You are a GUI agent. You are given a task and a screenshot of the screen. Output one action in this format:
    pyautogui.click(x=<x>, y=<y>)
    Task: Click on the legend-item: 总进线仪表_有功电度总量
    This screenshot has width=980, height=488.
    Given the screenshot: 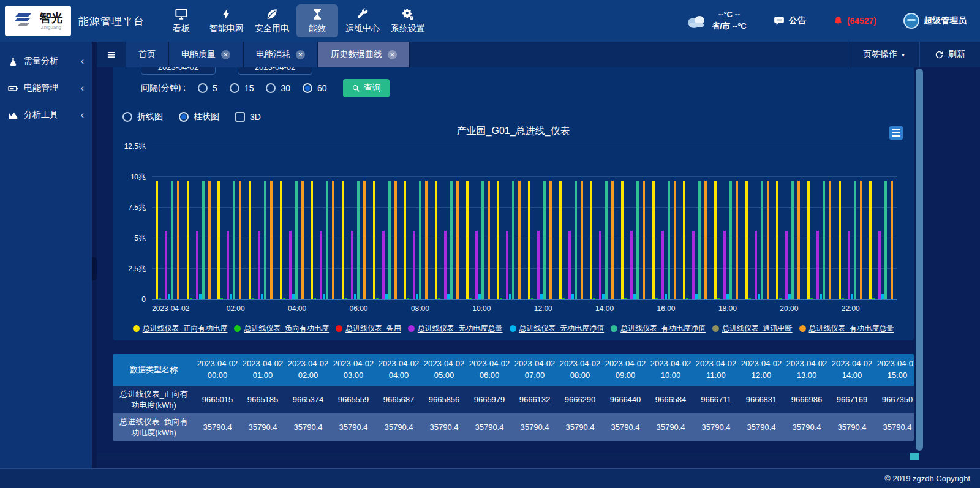 What is the action you would take?
    pyautogui.click(x=846, y=328)
    